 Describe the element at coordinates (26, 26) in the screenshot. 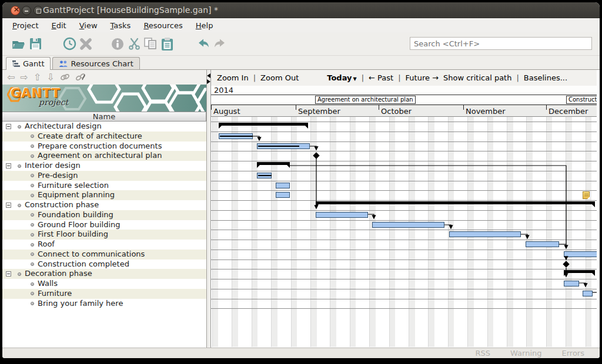

I see `menu-project: Project` at that location.